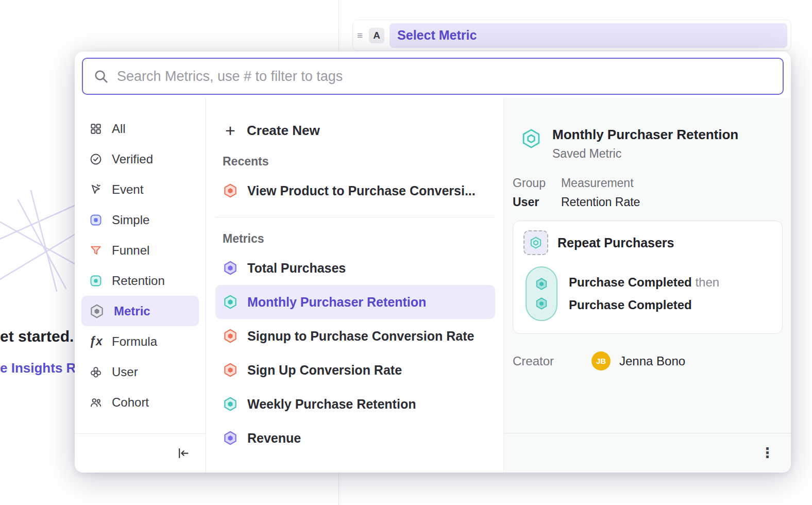 Image resolution: width=812 pixels, height=505 pixels. Describe the element at coordinates (360, 36) in the screenshot. I see `drag-handle-icon: ≡` at that location.